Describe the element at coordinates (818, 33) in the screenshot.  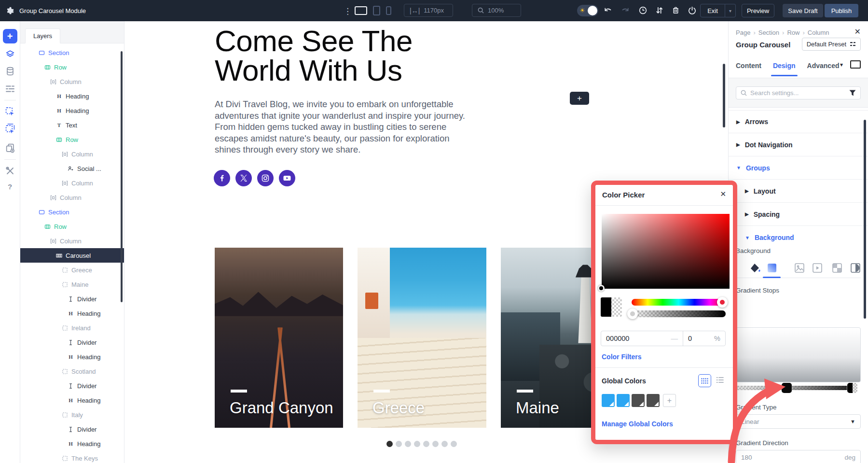
I see `breadcrumb-column: Column` at that location.